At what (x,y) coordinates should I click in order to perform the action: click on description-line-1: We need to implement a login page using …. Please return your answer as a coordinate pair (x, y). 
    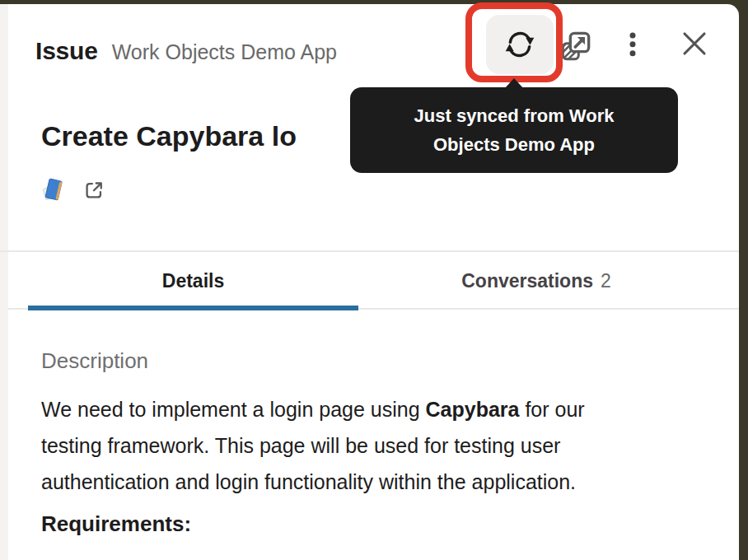
    Looking at the image, I should click on (313, 409).